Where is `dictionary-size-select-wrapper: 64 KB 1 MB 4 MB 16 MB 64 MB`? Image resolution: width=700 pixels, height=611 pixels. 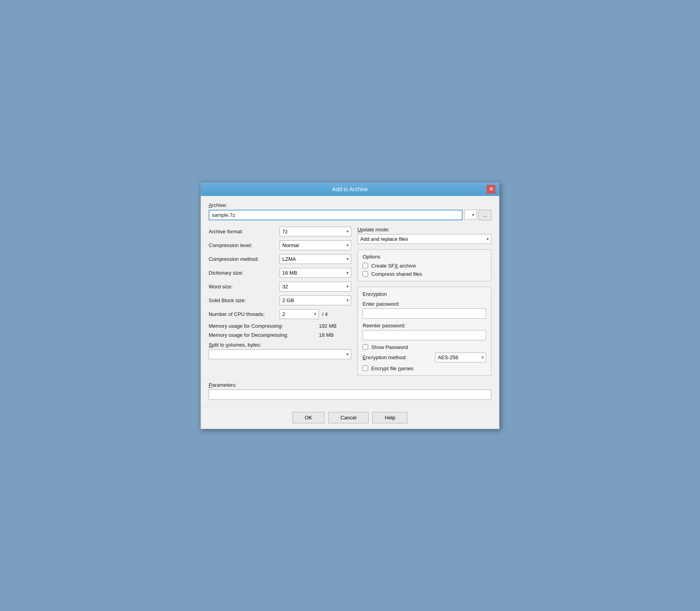
dictionary-size-select-wrapper: 64 KB 1 MB 4 MB 16 MB 64 MB is located at coordinates (315, 273).